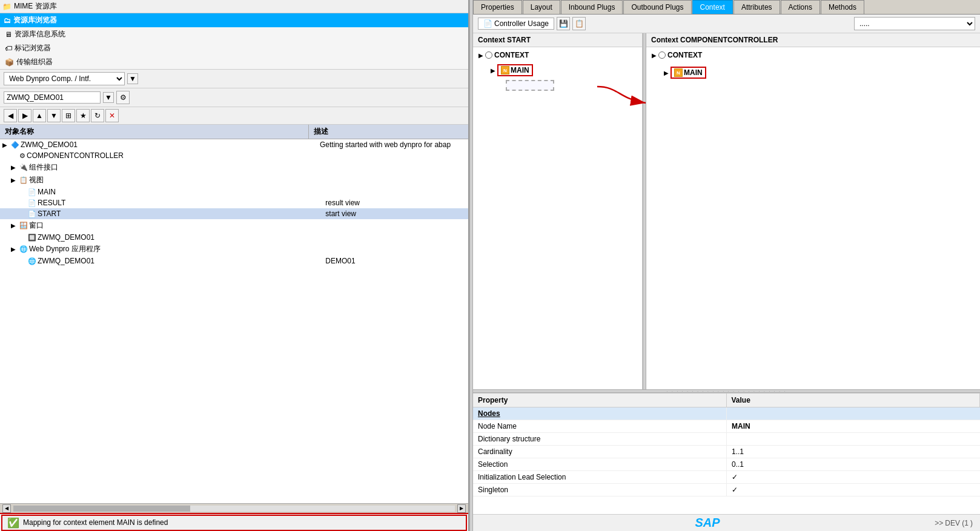 This screenshot has height=531, width=980. Describe the element at coordinates (684, 55) in the screenshot. I see `context-comp-label: CONTEXT` at that location.